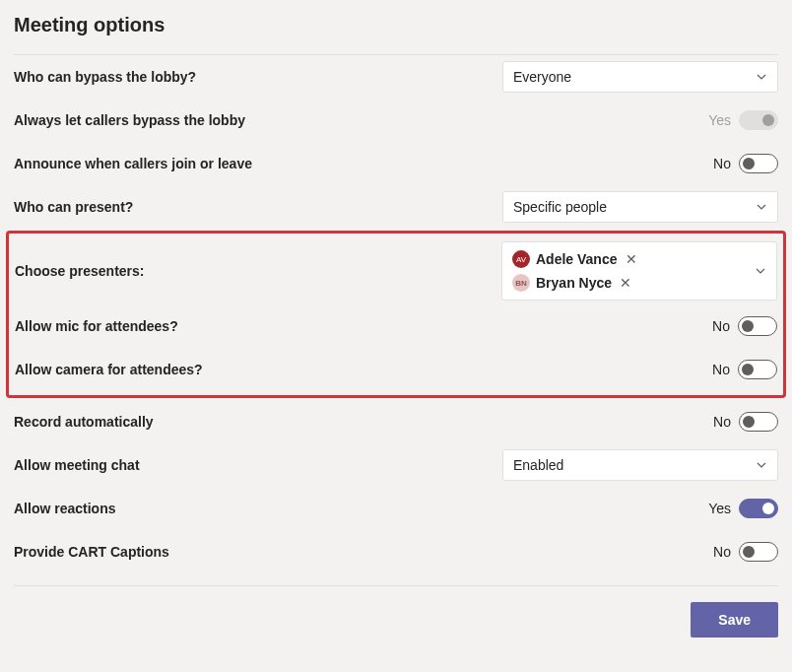 The height and width of the screenshot is (672, 792). What do you see at coordinates (79, 271) in the screenshot?
I see `label-choose-presenters: Choose presenters:` at bounding box center [79, 271].